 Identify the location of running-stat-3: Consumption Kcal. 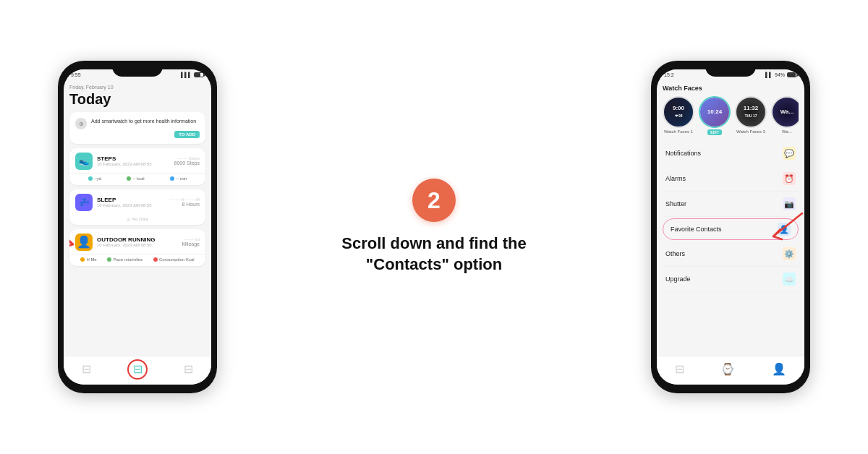
(174, 260).